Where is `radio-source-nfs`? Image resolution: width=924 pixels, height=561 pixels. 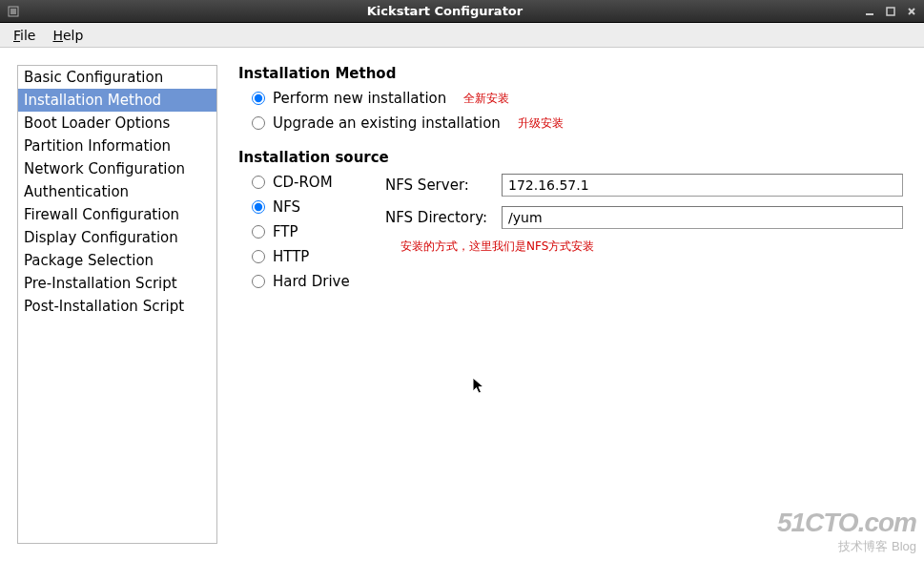 radio-source-nfs is located at coordinates (258, 207).